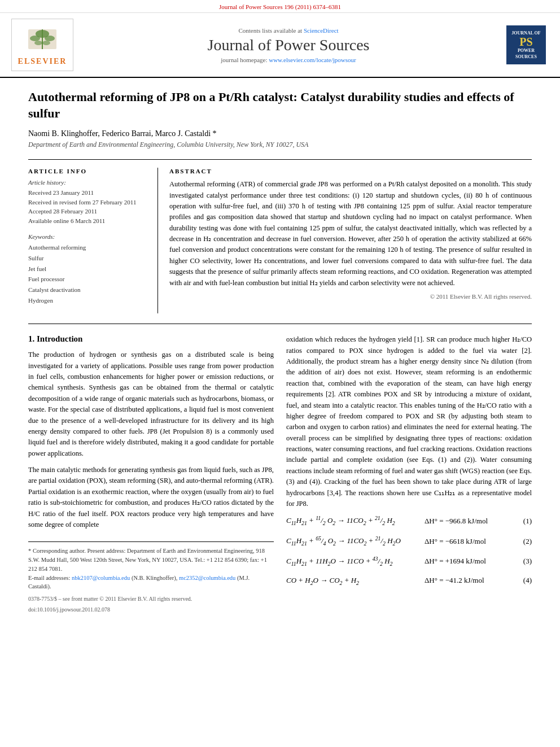 The image size is (560, 747). What do you see at coordinates (88, 221) in the screenshot?
I see `online-date: Available online 6 March 2011` at bounding box center [88, 221].